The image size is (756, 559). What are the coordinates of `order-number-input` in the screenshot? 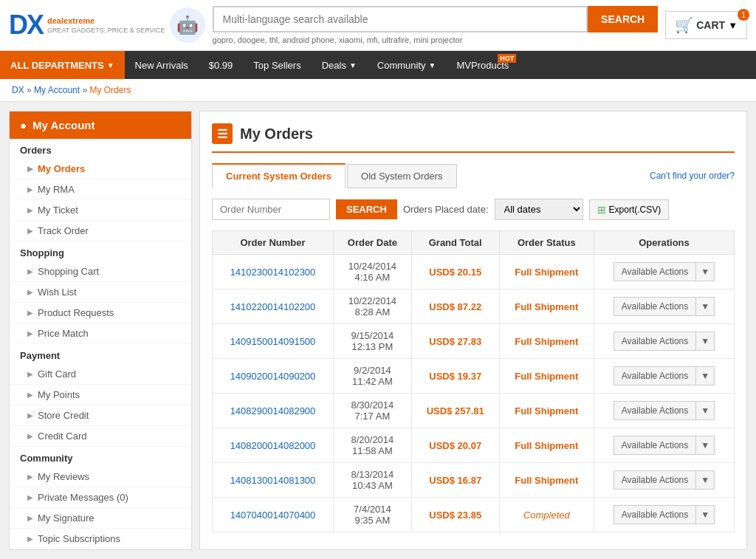 It's located at (271, 210).